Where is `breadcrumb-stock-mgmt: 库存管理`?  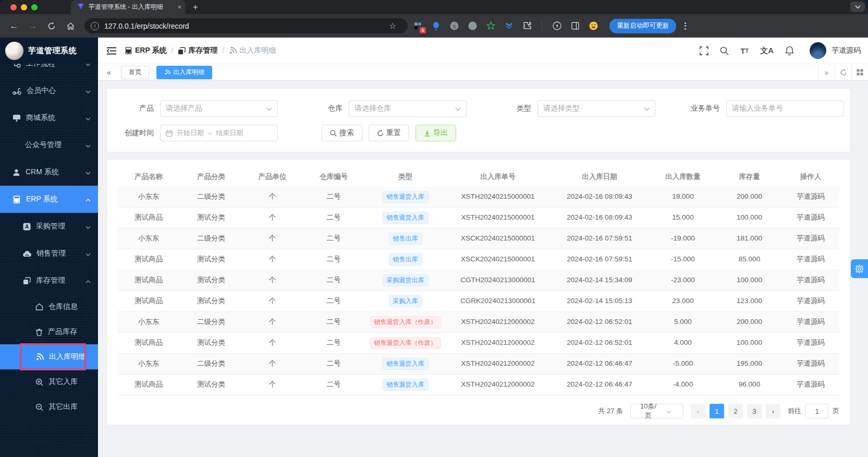 breadcrumb-stock-mgmt: 库存管理 is located at coordinates (198, 51).